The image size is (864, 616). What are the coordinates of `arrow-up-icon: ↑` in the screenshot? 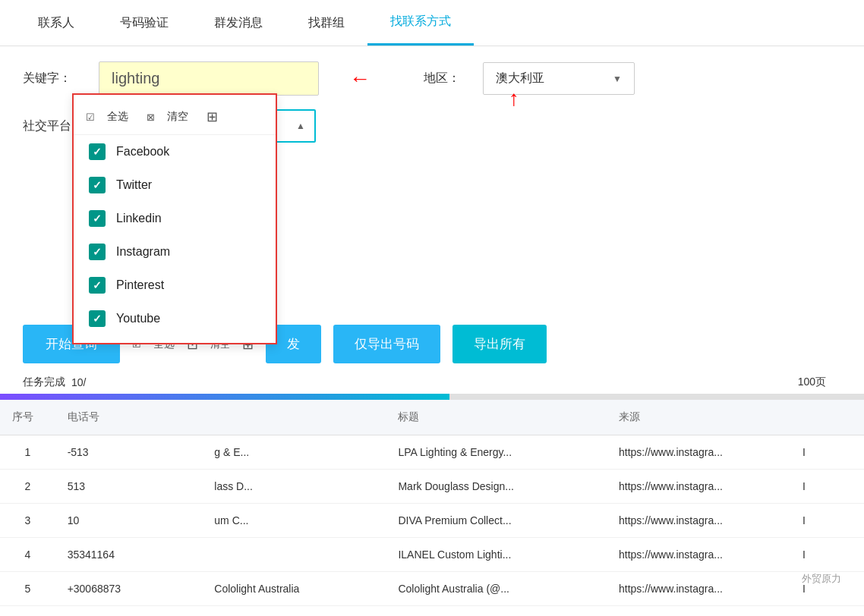 It's located at (514, 99).